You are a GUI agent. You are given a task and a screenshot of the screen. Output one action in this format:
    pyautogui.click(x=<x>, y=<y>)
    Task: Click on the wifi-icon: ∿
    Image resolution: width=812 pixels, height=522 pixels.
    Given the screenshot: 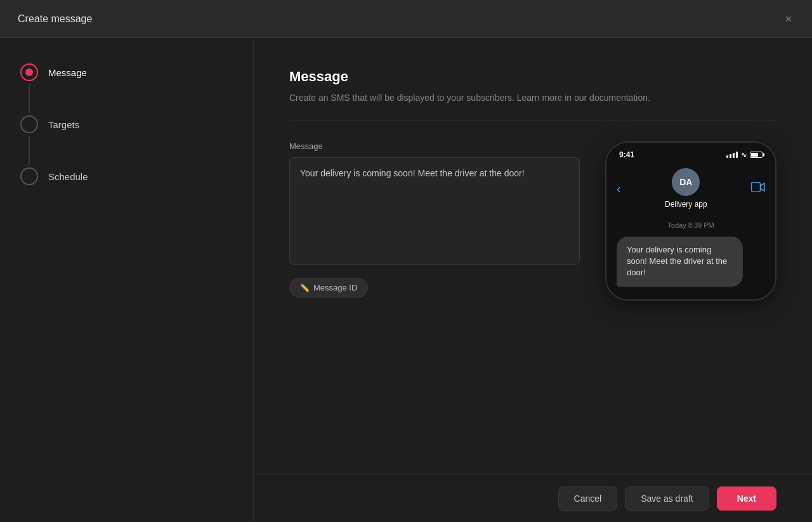 What is the action you would take?
    pyautogui.click(x=743, y=155)
    